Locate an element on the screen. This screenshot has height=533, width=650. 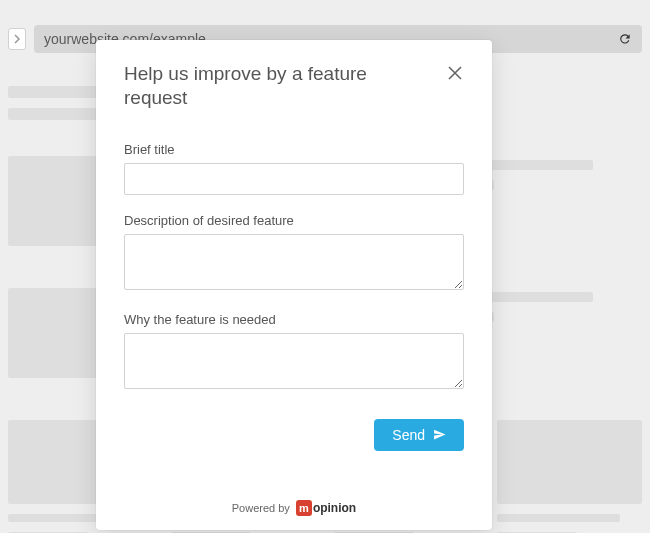
paper-plane-icon is located at coordinates (440, 434).